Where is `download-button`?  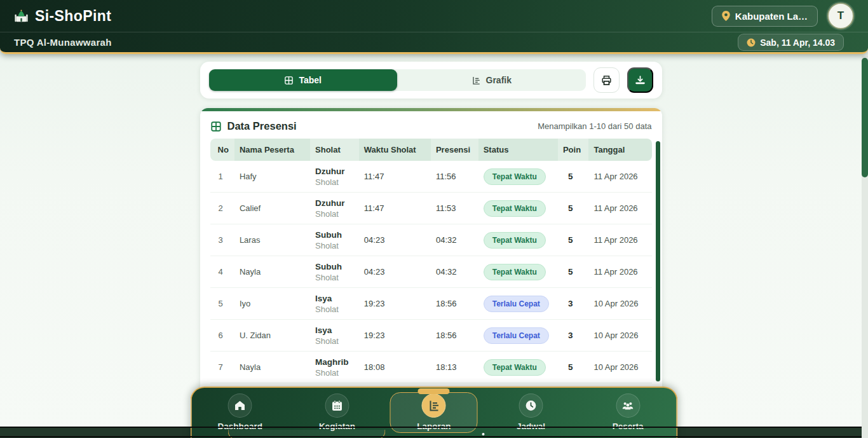
download-button is located at coordinates (641, 80).